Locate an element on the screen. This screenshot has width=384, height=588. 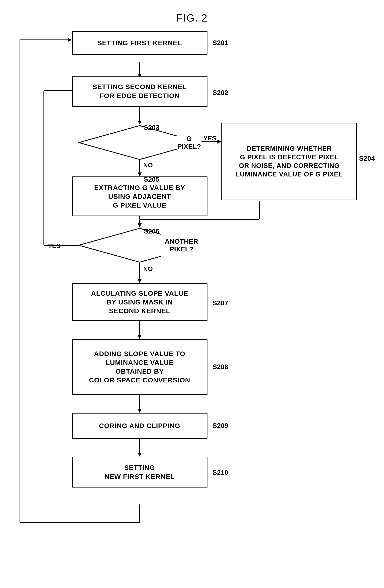
box-s201: SETTING FIRST KERNEL is located at coordinates (140, 43).